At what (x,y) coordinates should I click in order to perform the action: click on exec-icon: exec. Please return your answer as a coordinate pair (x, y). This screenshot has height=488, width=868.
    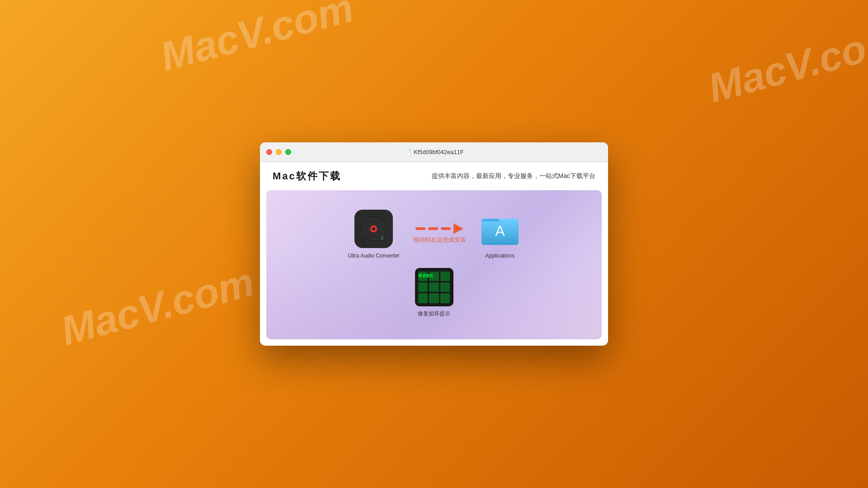
    Looking at the image, I should click on (434, 287).